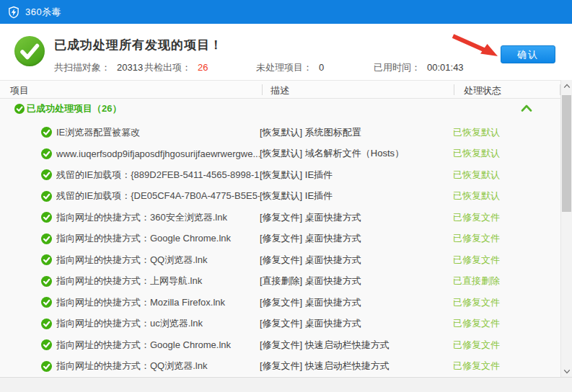  I want to click on group-check-icon, so click(19, 109).